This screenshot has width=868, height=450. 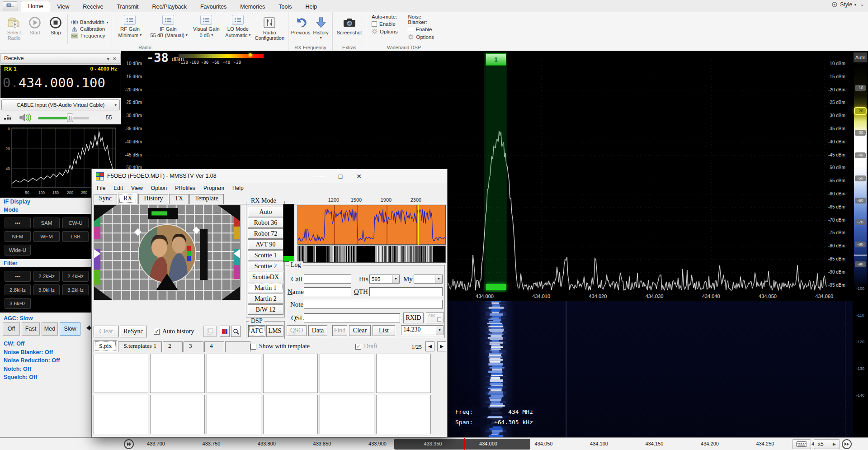 What do you see at coordinates (75, 237) in the screenshot?
I see `mode-button-lsb: LSB` at bounding box center [75, 237].